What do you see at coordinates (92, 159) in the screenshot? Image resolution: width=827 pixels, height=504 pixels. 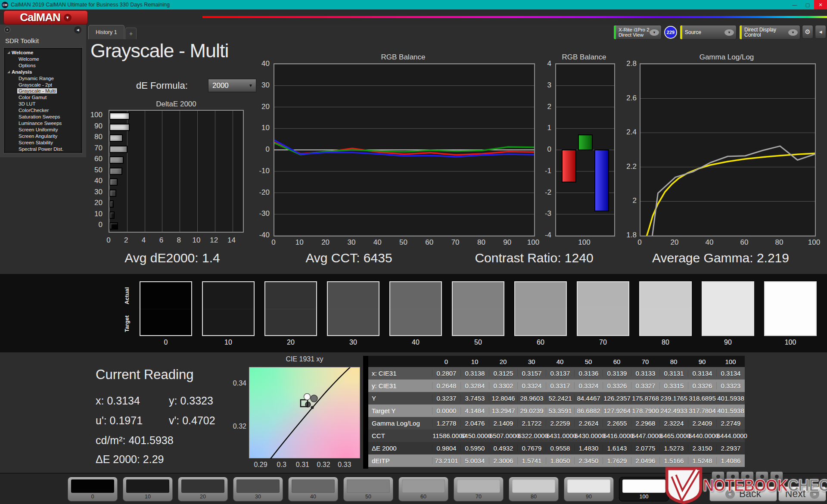 I see `tick-label: 60` at bounding box center [92, 159].